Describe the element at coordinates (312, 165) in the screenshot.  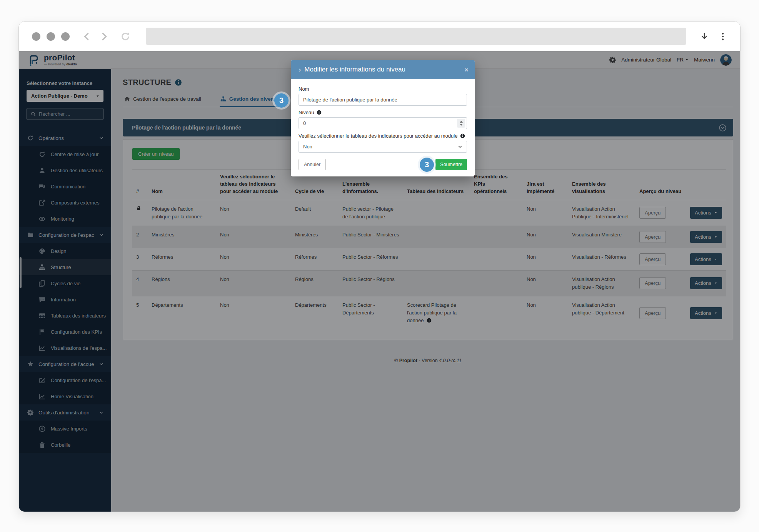
I see `cancel-button: Annuler` at that location.